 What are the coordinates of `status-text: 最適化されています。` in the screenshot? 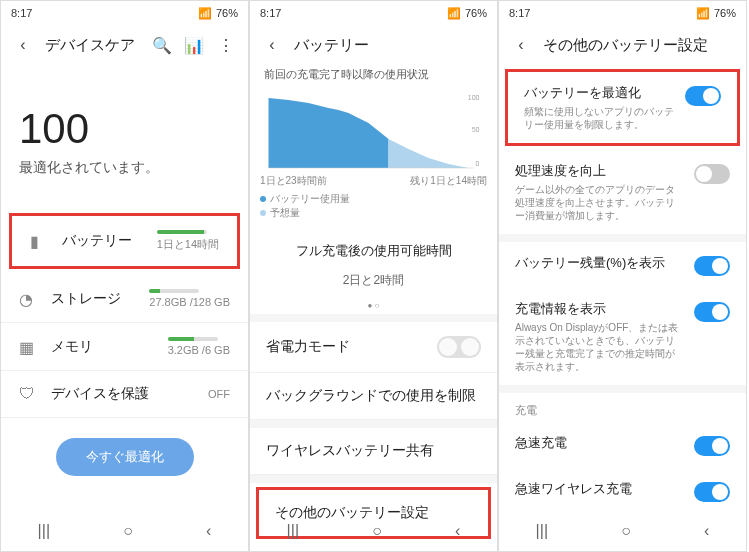 It's located at (124, 183).